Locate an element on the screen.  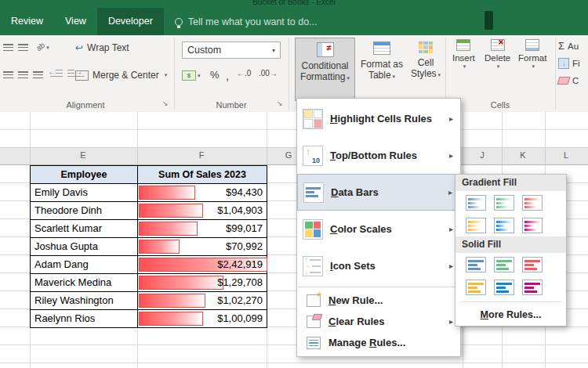
format-as-table-button: Format as Table▾ is located at coordinates (382, 69).